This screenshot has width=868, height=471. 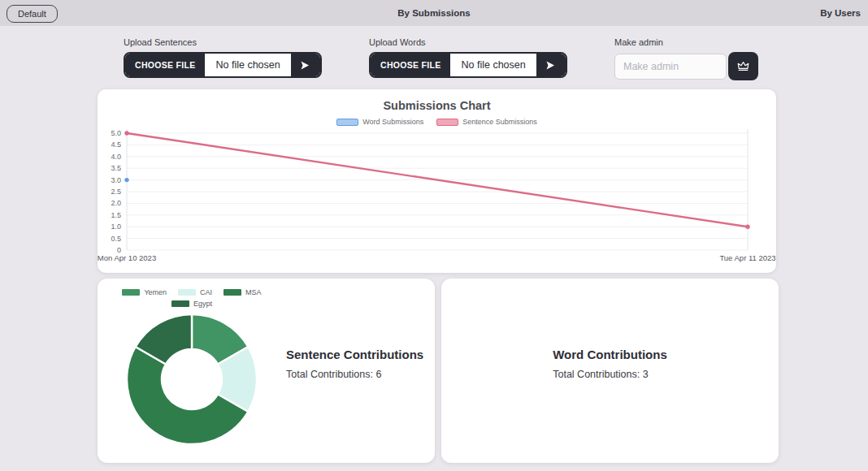 I want to click on line-chart-legend: Word SubmissionsSentence Submissions, so click(x=437, y=122).